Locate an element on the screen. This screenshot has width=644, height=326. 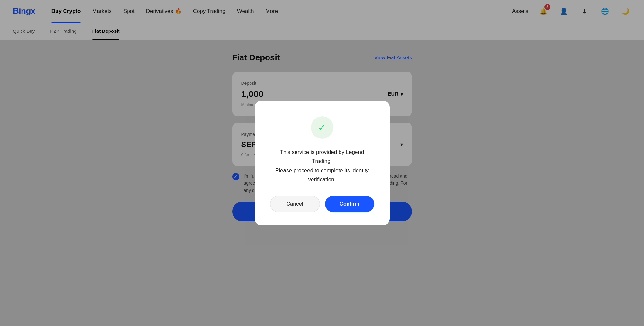
modal-success-icon-circle: ✓ is located at coordinates (322, 128).